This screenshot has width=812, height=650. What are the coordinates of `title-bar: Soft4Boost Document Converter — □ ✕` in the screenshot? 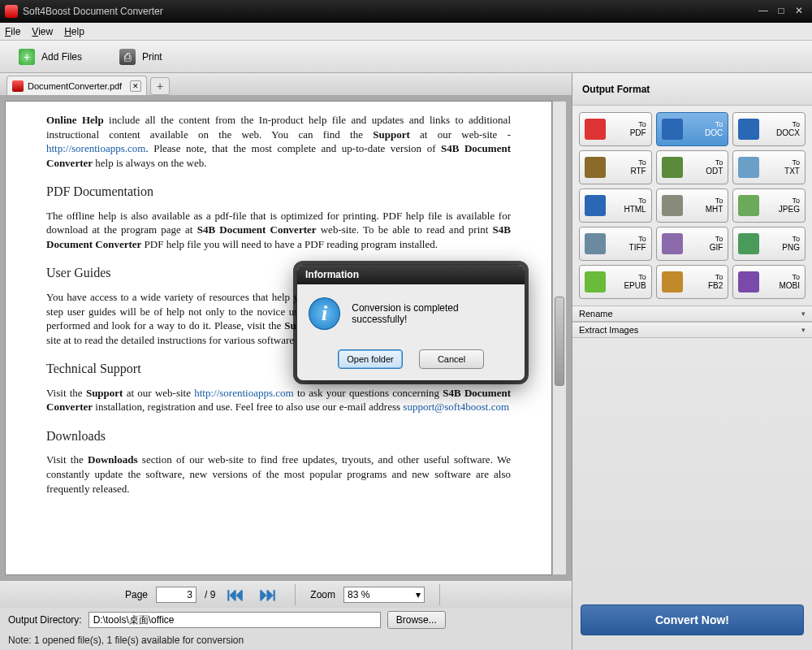 It's located at (406, 11).